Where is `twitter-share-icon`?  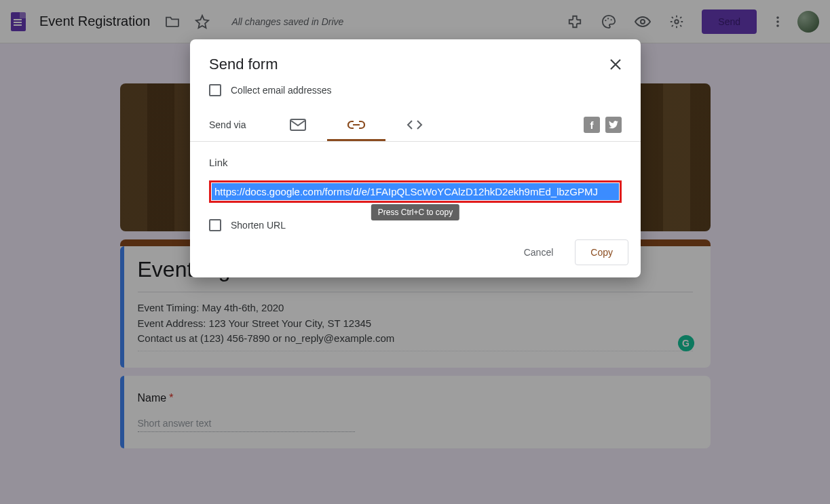
twitter-share-icon is located at coordinates (614, 125).